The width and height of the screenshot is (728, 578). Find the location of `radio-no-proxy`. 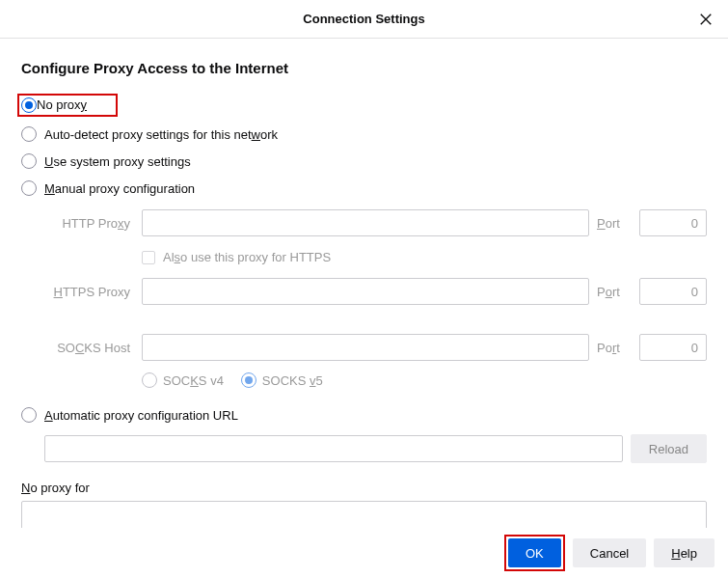

radio-no-proxy is located at coordinates (29, 105).